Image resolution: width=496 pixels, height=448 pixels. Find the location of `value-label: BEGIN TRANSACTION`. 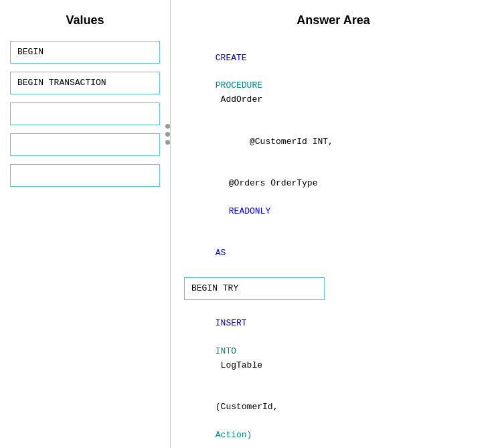

value-label: BEGIN TRANSACTION is located at coordinates (62, 83).